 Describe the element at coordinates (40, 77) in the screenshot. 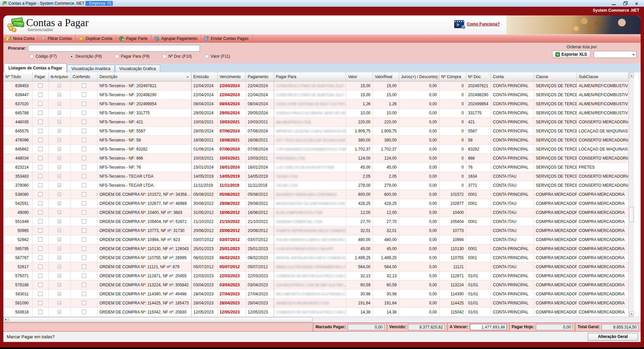

I see `col-pagar: Pagar` at that location.